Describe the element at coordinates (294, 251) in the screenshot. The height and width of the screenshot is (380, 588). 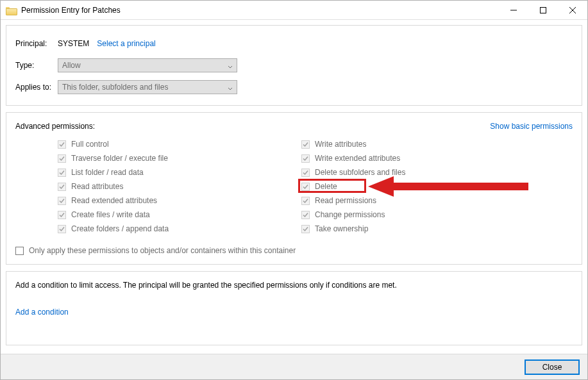
I see `only-apply-row: Only apply these permissions to objects …` at that location.